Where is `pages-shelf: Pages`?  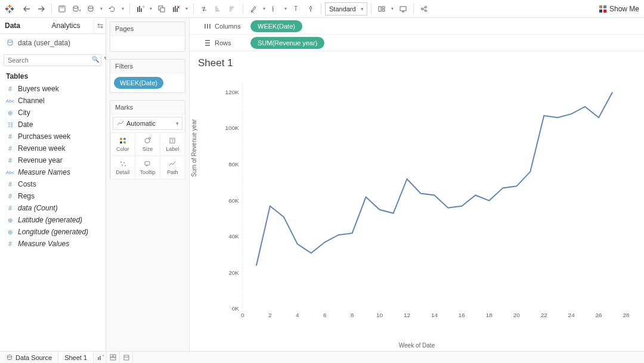 pages-shelf: Pages is located at coordinates (148, 37).